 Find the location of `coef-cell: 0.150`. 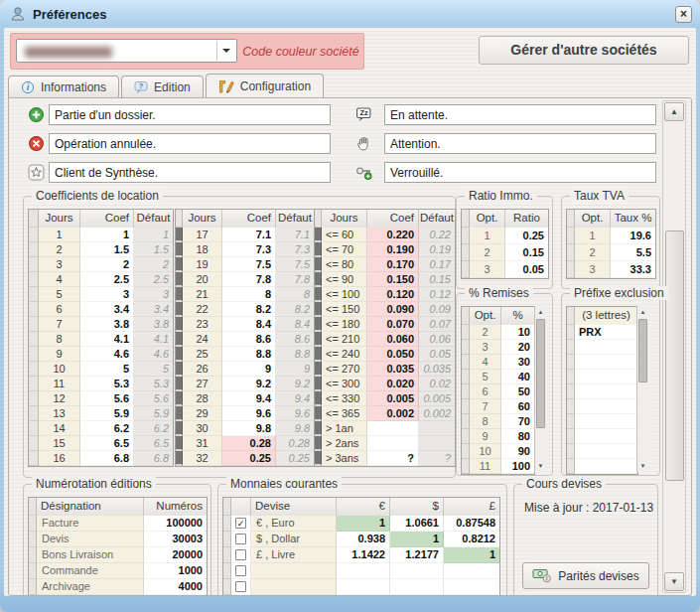

coef-cell: 0.150 is located at coordinates (393, 280).